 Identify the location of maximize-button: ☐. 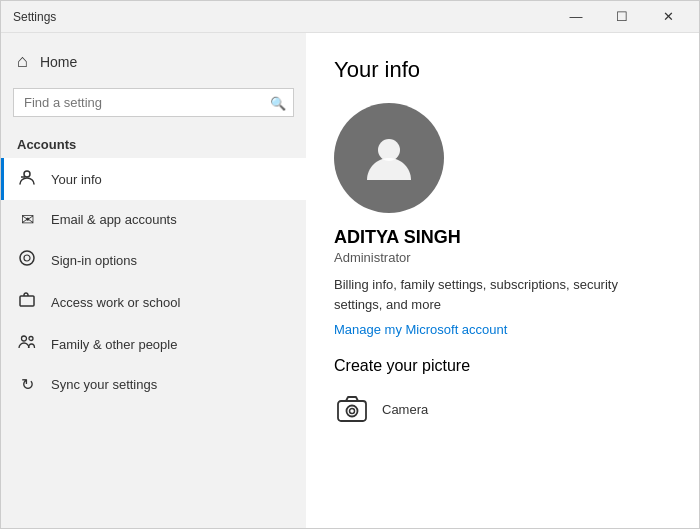
(622, 17).